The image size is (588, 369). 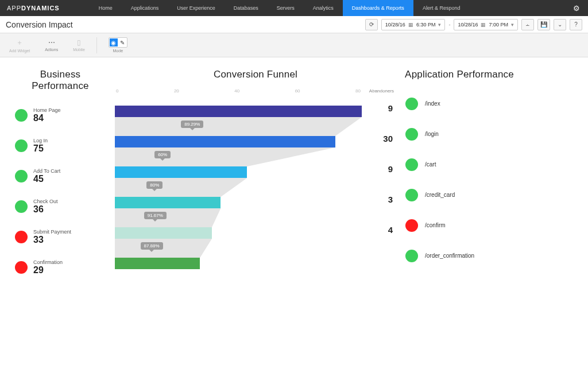 I want to click on nav-applications: Applications, so click(x=145, y=8).